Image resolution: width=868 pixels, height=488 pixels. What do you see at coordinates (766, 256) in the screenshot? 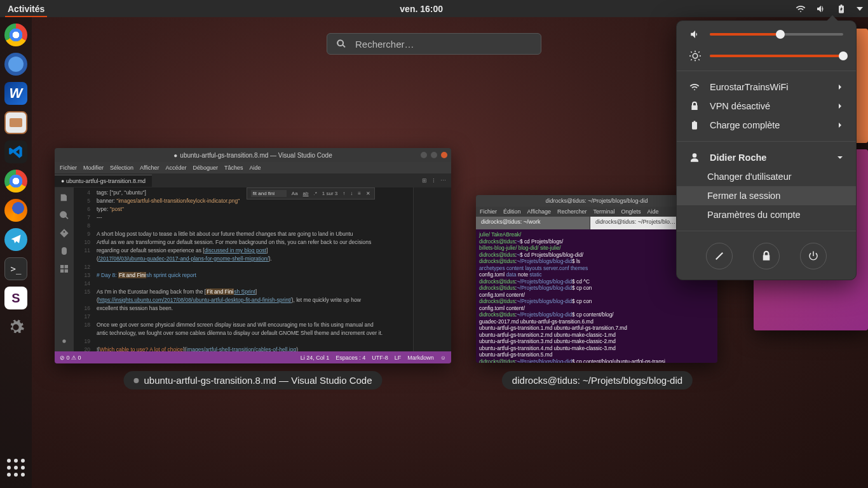
I see `lock-button` at bounding box center [766, 256].